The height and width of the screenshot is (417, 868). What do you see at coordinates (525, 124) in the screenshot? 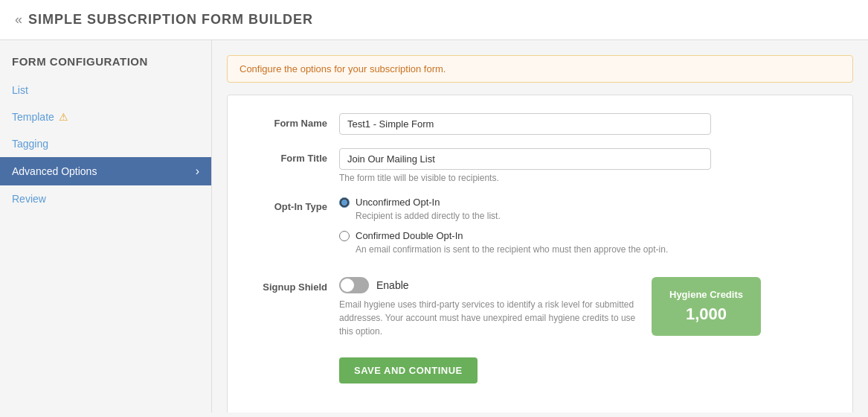
I see `form-name-input` at bounding box center [525, 124].